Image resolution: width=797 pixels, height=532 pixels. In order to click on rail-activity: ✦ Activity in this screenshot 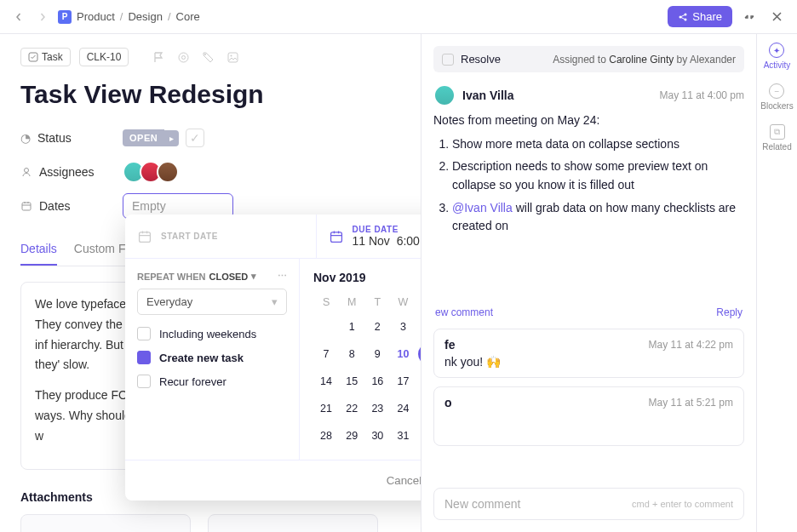, I will do `click(777, 56)`.